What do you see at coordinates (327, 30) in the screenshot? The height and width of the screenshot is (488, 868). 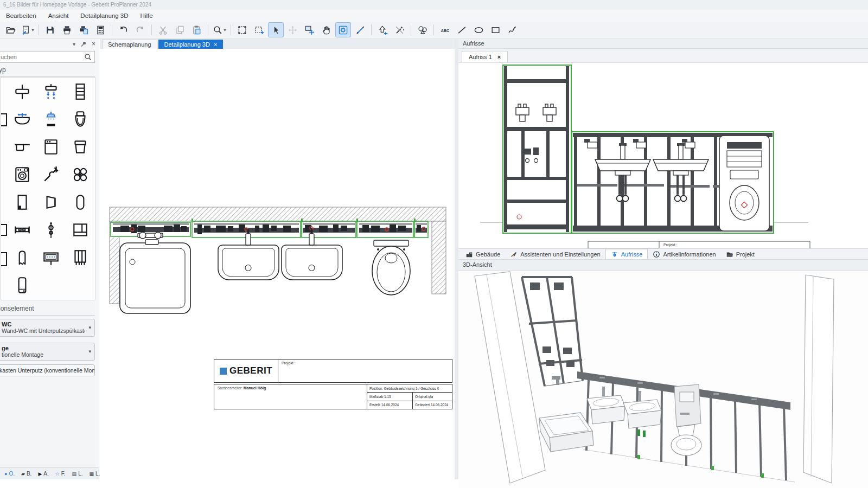 I see `pan-button` at bounding box center [327, 30].